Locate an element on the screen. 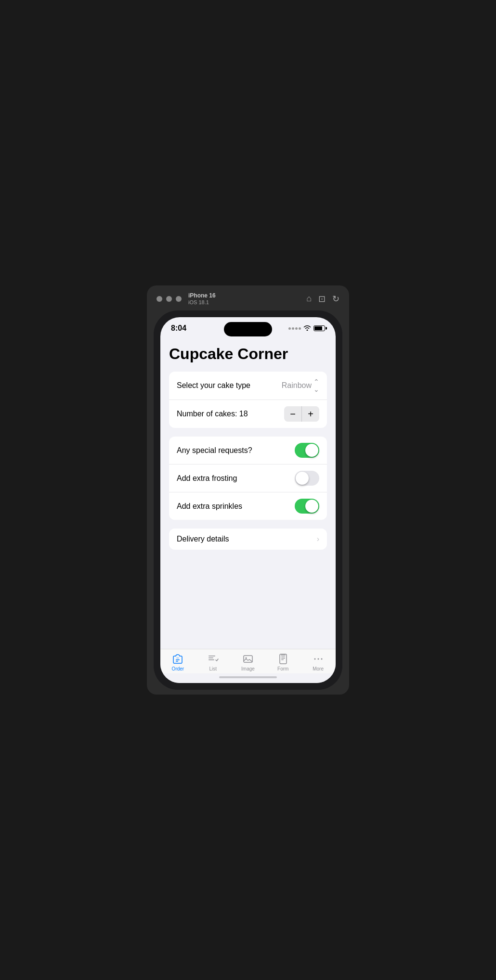 The height and width of the screenshot is (980, 496). num-cakes-label: Number of cakes: 18 is located at coordinates (212, 414).